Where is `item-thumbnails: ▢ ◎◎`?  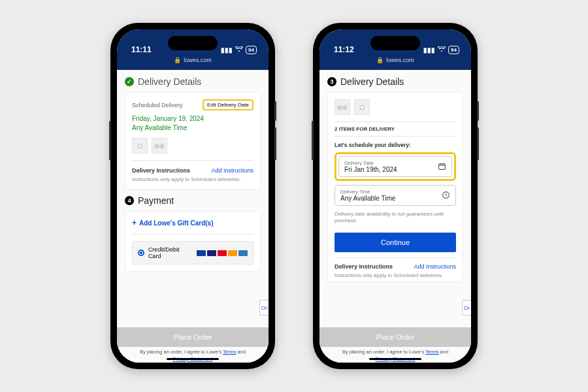
item-thumbnails: ▢ ◎◎ is located at coordinates (193, 146).